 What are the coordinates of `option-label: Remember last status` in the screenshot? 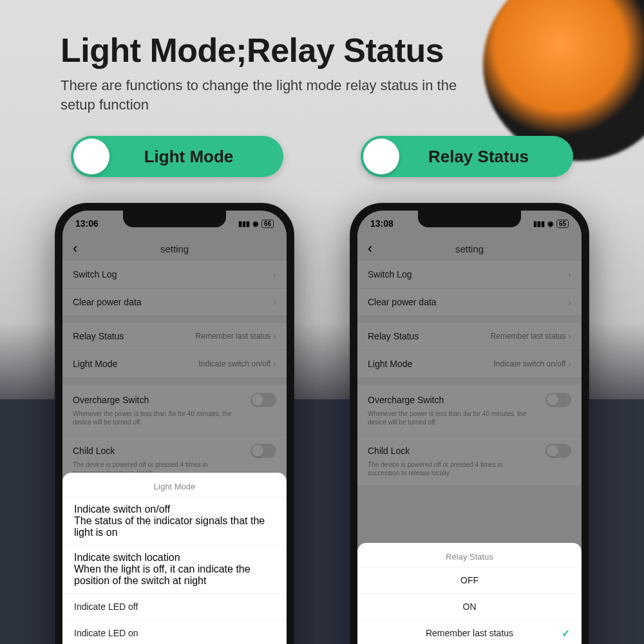 It's located at (469, 633).